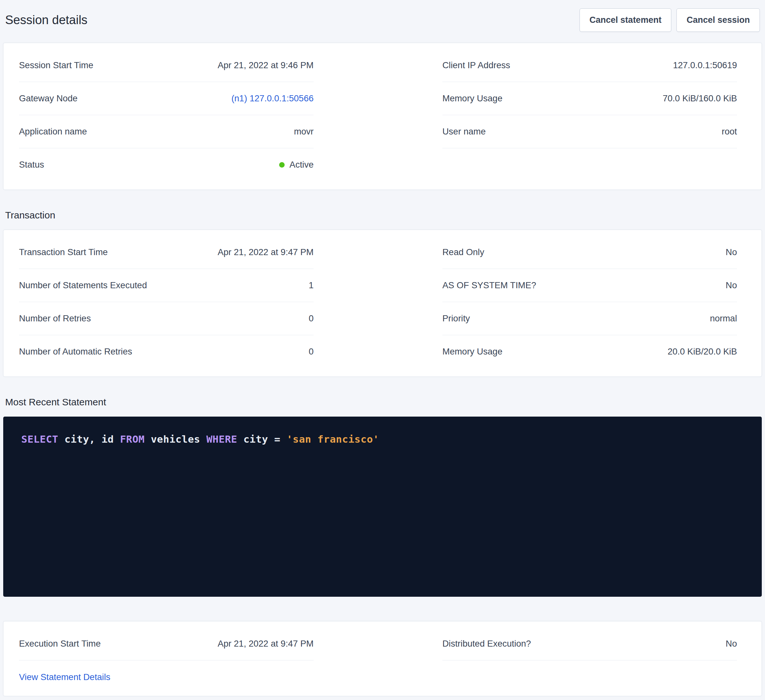 The height and width of the screenshot is (700, 765). What do you see at coordinates (472, 352) in the screenshot?
I see `transaction-memory-usage-label: Memory Usage` at bounding box center [472, 352].